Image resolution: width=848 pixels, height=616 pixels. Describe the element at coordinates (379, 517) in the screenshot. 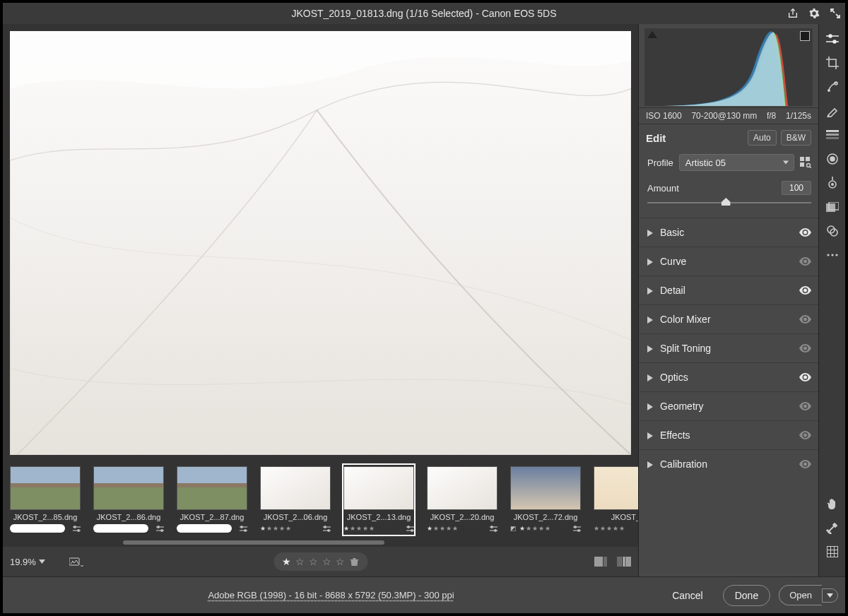

I see `thumb-filename: JKOST_2...13.dng` at that location.